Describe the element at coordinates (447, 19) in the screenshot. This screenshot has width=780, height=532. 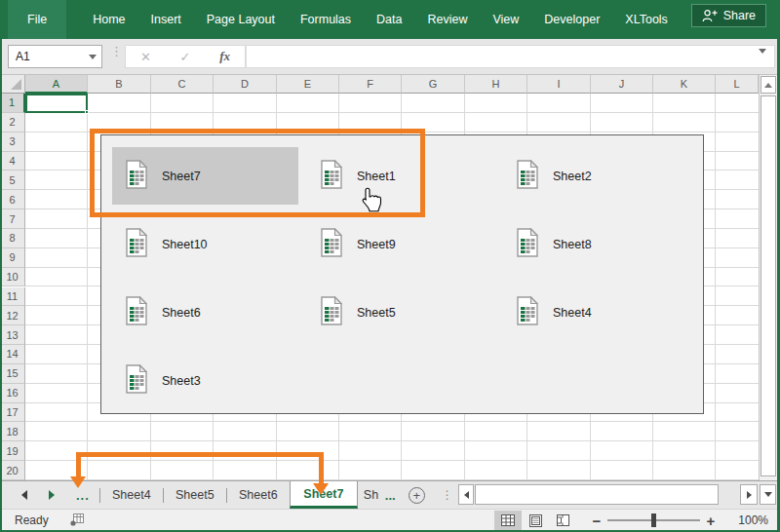
I see `ribbon-tab-review: Review` at that location.